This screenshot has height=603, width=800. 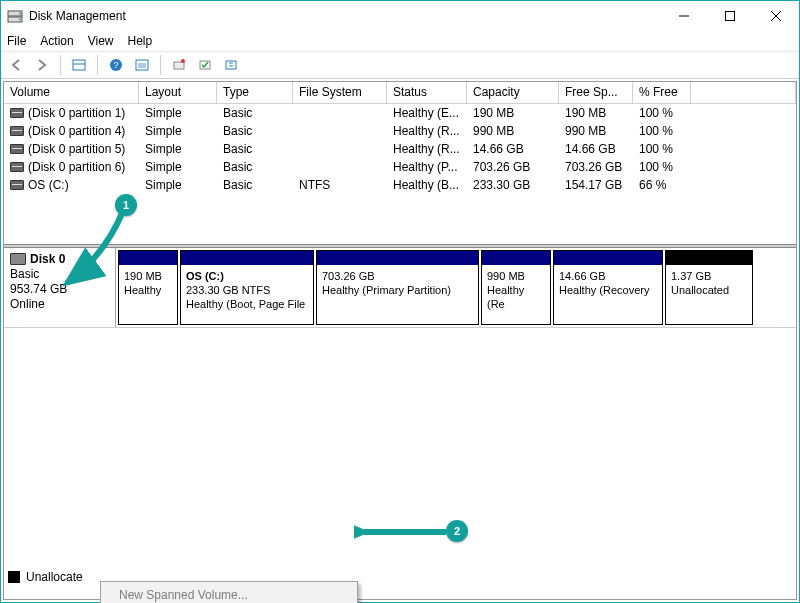 What do you see at coordinates (72, 92) in the screenshot?
I see `column-header: Volume` at bounding box center [72, 92].